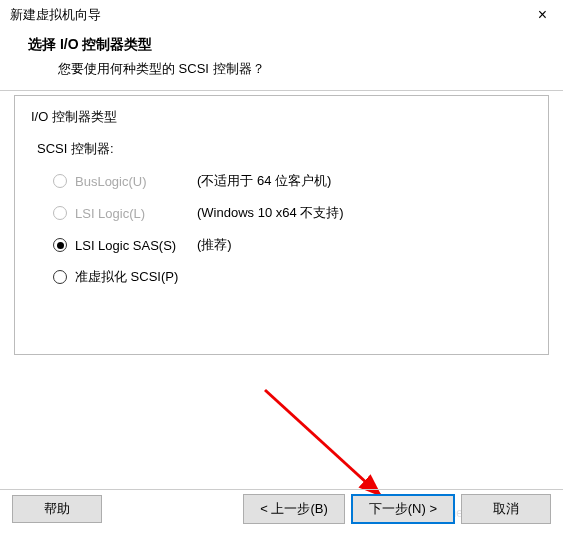 The image size is (563, 534). Describe the element at coordinates (282, 245) in the screenshot. I see `radio-option-lsilogic-sas: LSI Logic SAS(S) (推荐)` at that location.